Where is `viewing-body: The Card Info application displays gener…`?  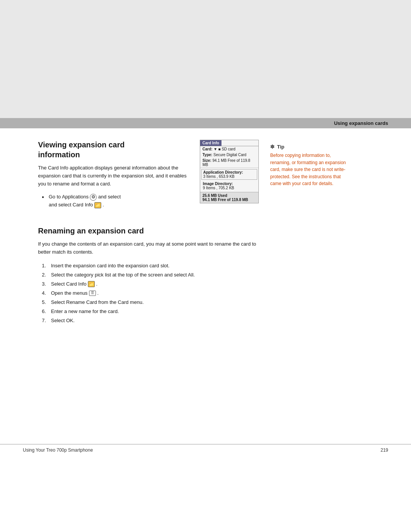 viewing-body: The Card Info application displays gener… is located at coordinates (115, 176).